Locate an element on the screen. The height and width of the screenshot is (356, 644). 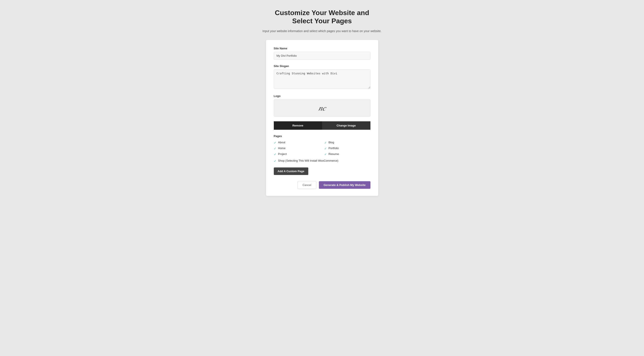
site-name-input is located at coordinates (322, 56).